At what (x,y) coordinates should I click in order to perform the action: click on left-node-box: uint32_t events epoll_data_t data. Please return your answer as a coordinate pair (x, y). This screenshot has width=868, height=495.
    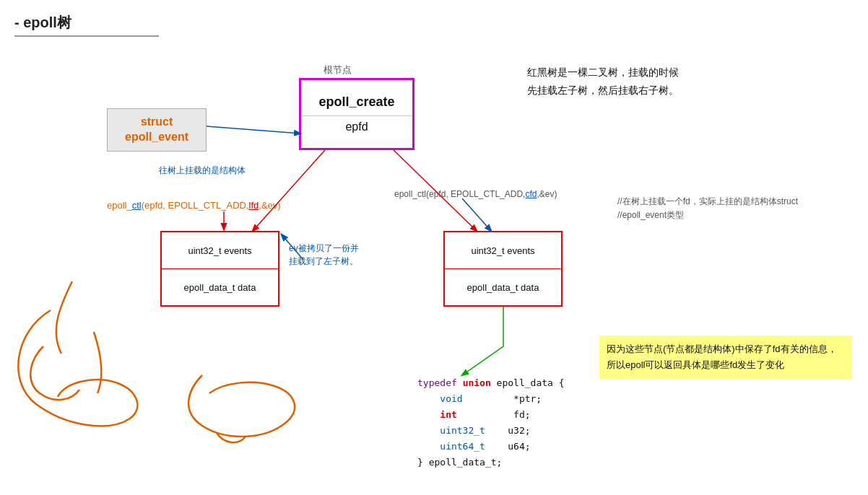
    Looking at the image, I should click on (220, 268).